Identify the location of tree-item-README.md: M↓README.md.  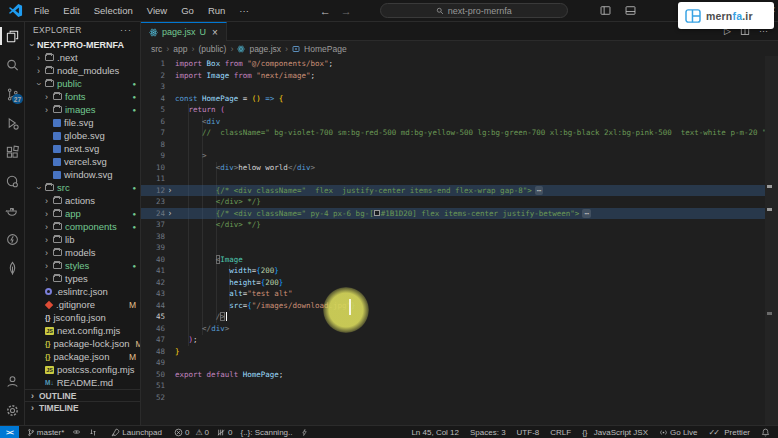
(82, 382).